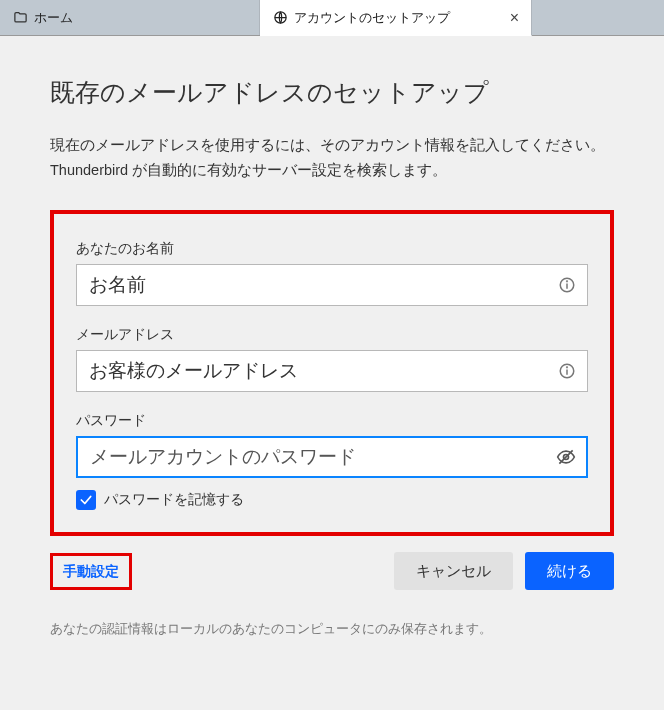 The image size is (664, 710). I want to click on name-input, so click(332, 285).